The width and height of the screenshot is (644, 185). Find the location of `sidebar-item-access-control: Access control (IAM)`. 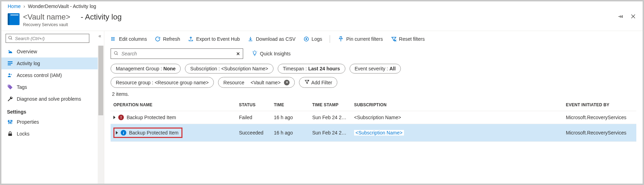

sidebar-item-access-control: Access control (IAM) is located at coordinates (53, 75).